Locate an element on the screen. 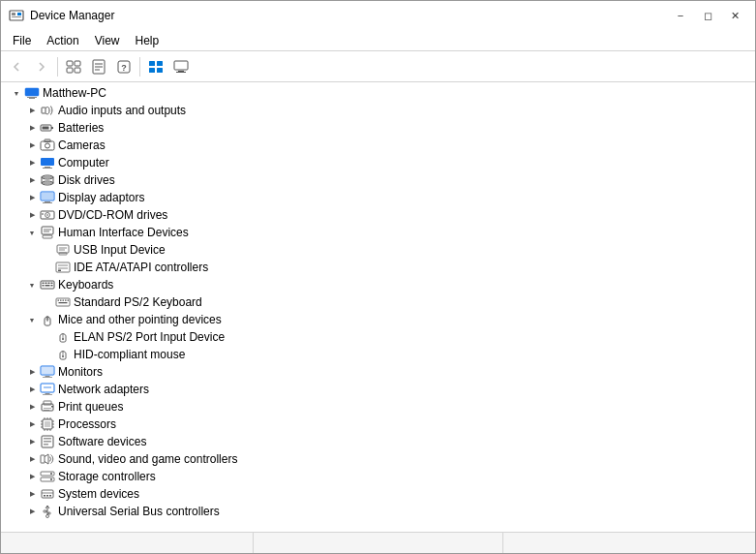  network-expander is located at coordinates (32, 389).